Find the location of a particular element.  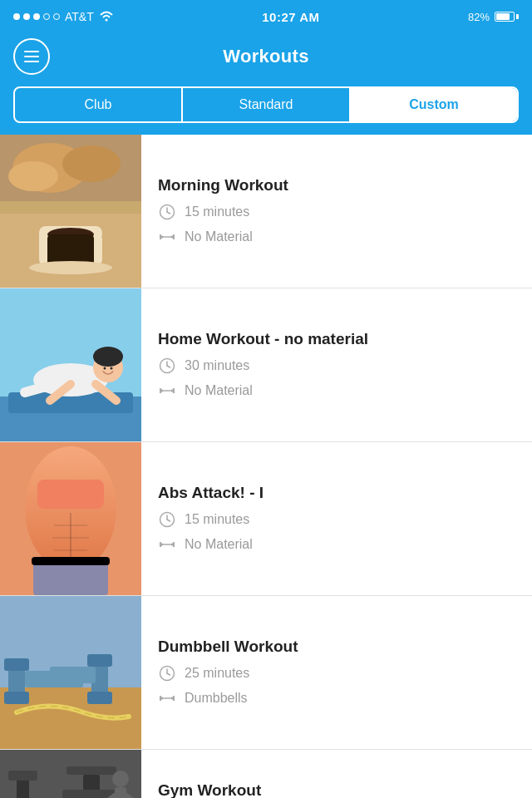

material-row-morning: No Material is located at coordinates (337, 237).